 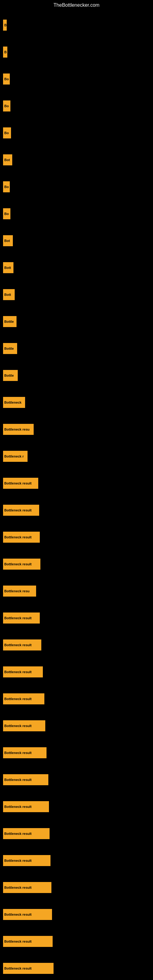 What do you see at coordinates (76, 402) in the screenshot?
I see `bar-row: Bottleneck` at bounding box center [76, 402].